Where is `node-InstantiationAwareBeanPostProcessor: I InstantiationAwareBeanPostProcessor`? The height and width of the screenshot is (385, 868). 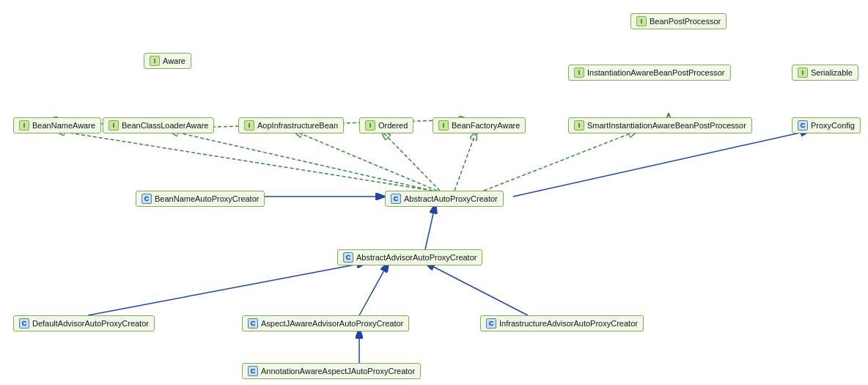
node-InstantiationAwareBeanPostProcessor: I InstantiationAwareBeanPostProcessor is located at coordinates (650, 73).